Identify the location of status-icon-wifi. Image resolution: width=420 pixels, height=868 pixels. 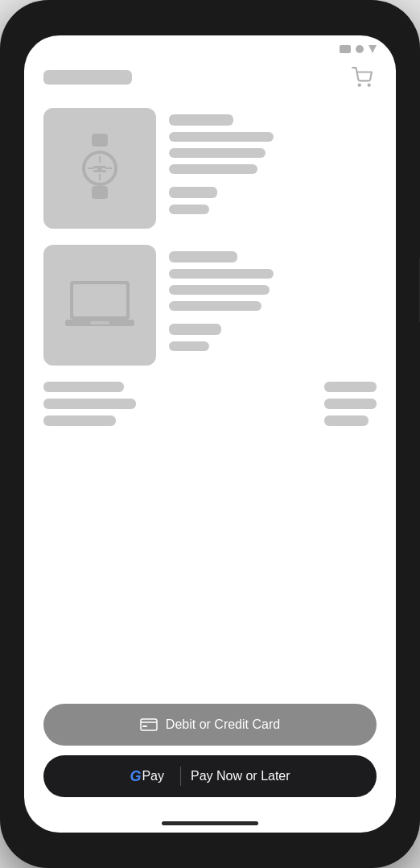
(360, 49).